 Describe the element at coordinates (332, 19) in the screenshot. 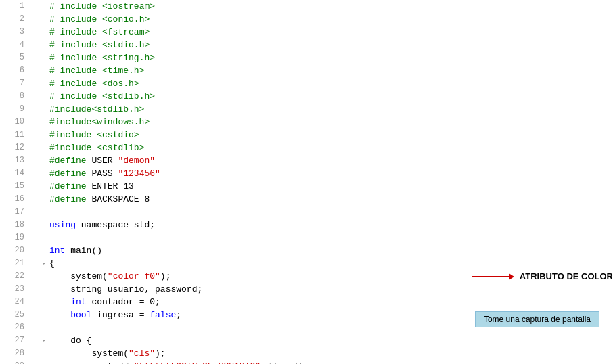

I see `code-text: # include <conio.h>` at that location.